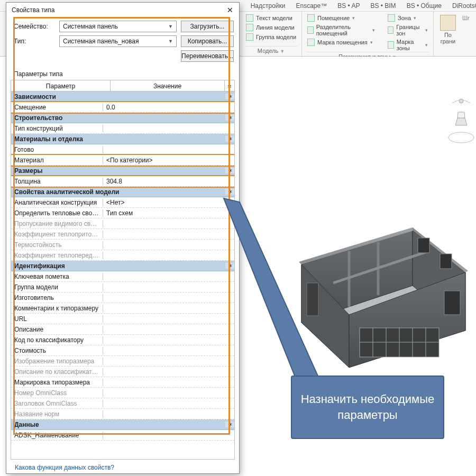 This screenshot has height=476, width=476. Describe the element at coordinates (123, 465) in the screenshot. I see `help-link: Какова функция данных свойств?` at that location.